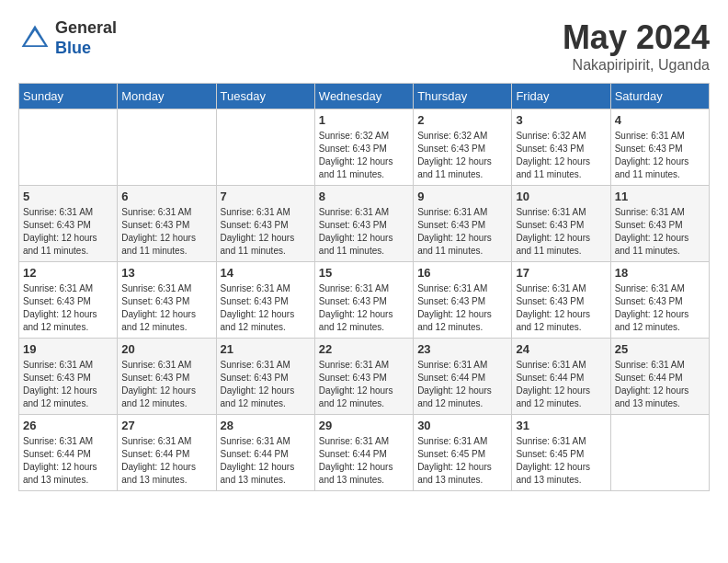 This screenshot has width=728, height=563. Describe the element at coordinates (265, 300) in the screenshot. I see `calendar-cell: 14Sunrise: 6:31 AM Sunset: 6:43 PM Dayli…` at that location.